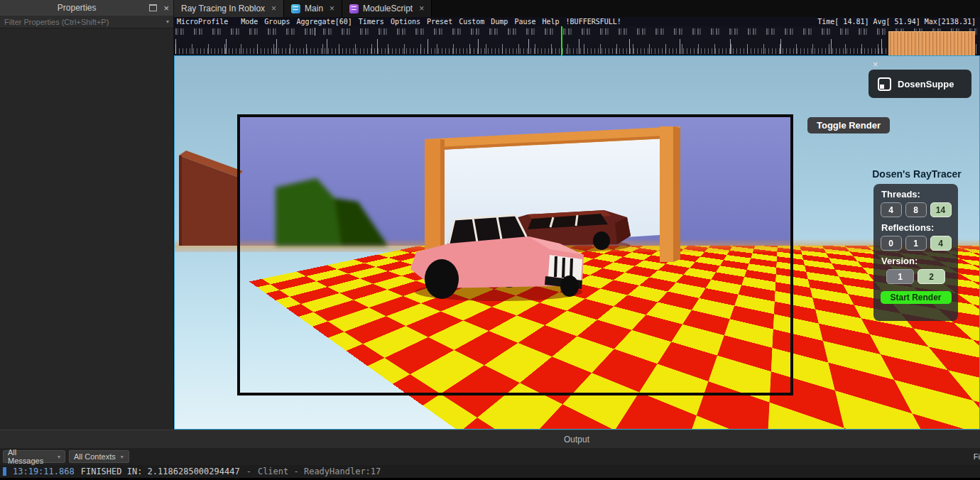 This screenshot has width=980, height=480. Describe the element at coordinates (917, 174) in the screenshot. I see `raytracer-panel-title: Dosen's RayTracer` at that location.